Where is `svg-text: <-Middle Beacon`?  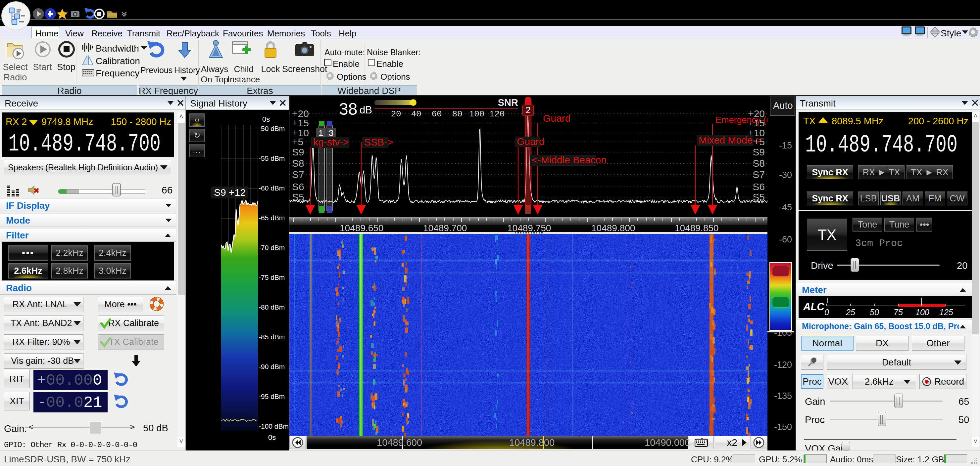 svg-text: <-Middle Beacon is located at coordinates (569, 160).